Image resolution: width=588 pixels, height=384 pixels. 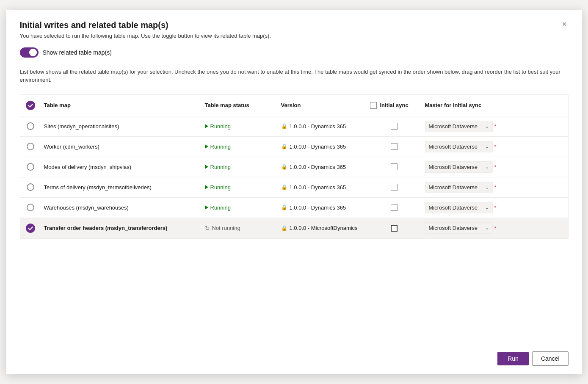 I want to click on cancel-button: Cancel, so click(x=550, y=359).